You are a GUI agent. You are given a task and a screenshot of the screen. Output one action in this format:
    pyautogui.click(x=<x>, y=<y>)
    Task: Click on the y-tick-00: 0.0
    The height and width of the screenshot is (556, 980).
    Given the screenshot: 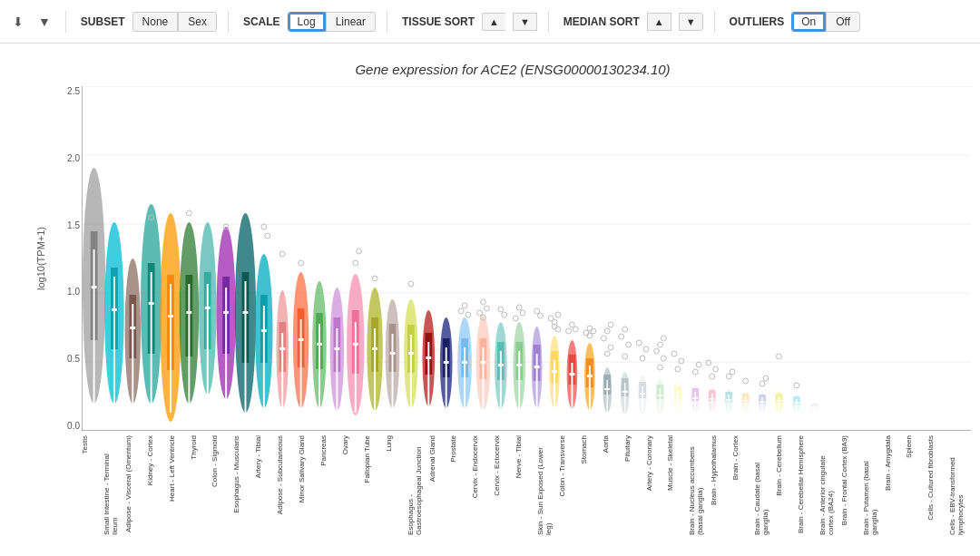 What is the action you would take?
    pyautogui.click(x=67, y=426)
    